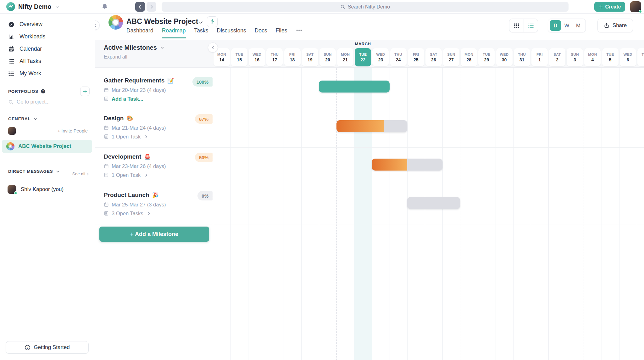  What do you see at coordinates (123, 157) in the screenshot?
I see `milestone-title: Development` at bounding box center [123, 157].